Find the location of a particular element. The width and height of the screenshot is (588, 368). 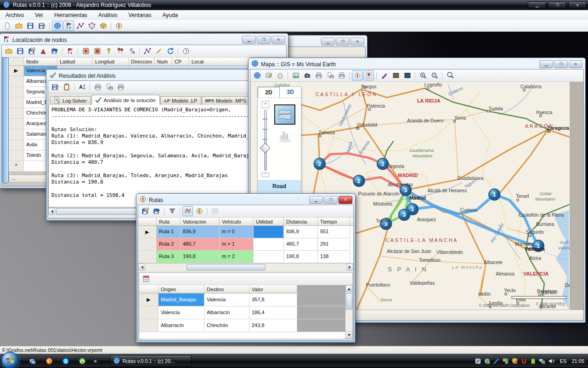

scroll-down-arrow is located at coordinates (349, 335).